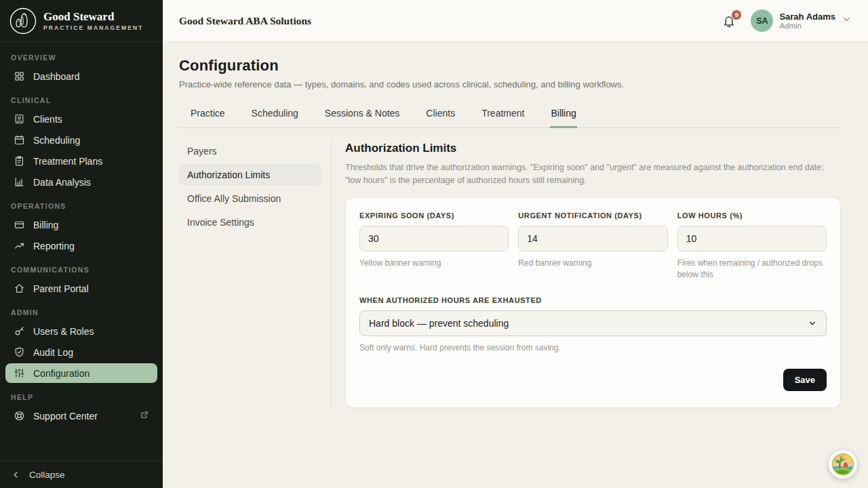 Image resolution: width=868 pixels, height=488 pixels. I want to click on sidebar-item-label: Configuration, so click(61, 373).